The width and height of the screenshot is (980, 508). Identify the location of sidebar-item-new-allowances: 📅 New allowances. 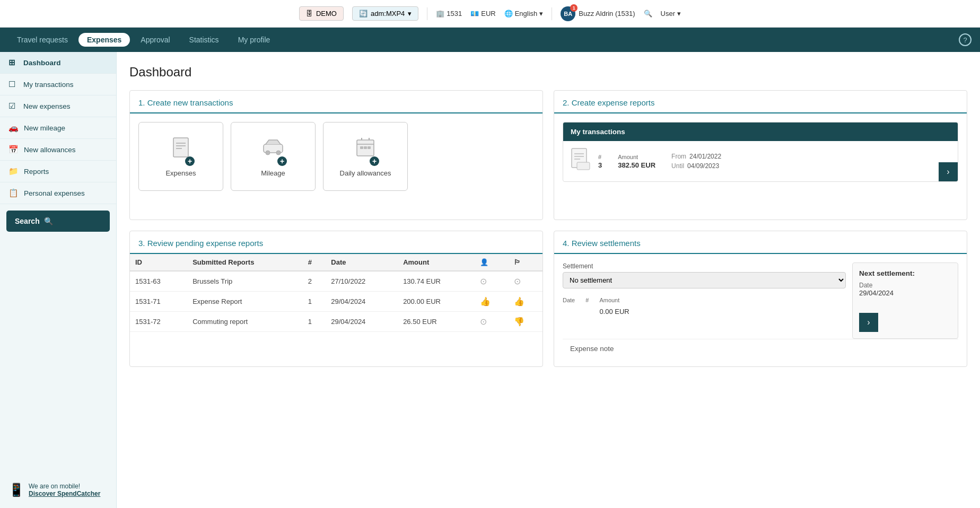
(58, 150).